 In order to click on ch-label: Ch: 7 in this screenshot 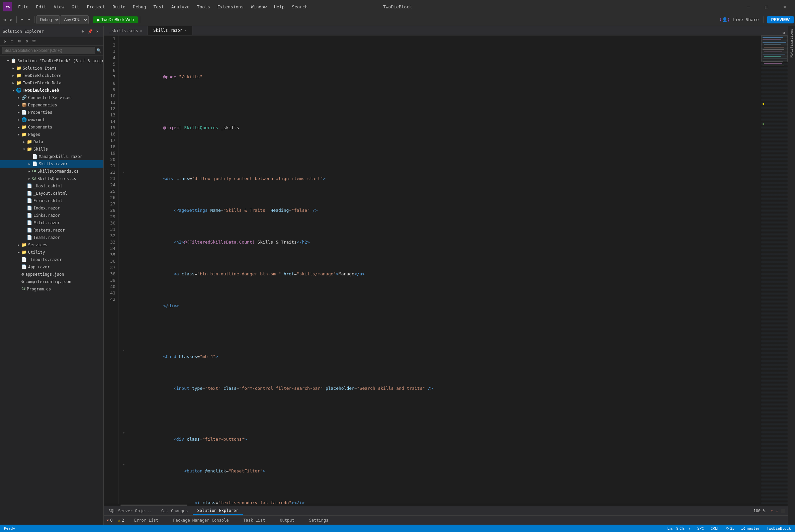, I will do `click(685, 529)`.